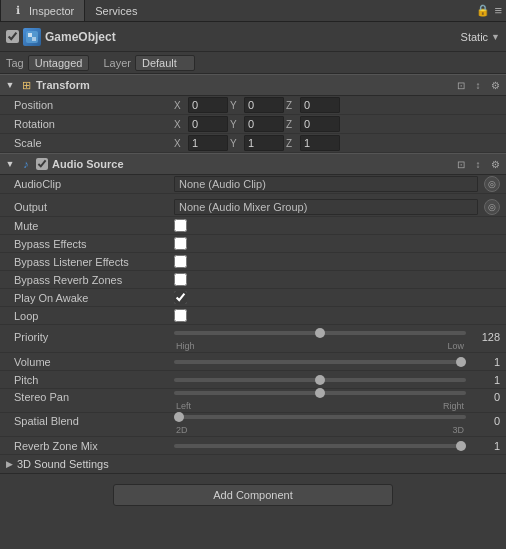  What do you see at coordinates (26, 85) in the screenshot?
I see `transform-icon: ⊞` at bounding box center [26, 85].